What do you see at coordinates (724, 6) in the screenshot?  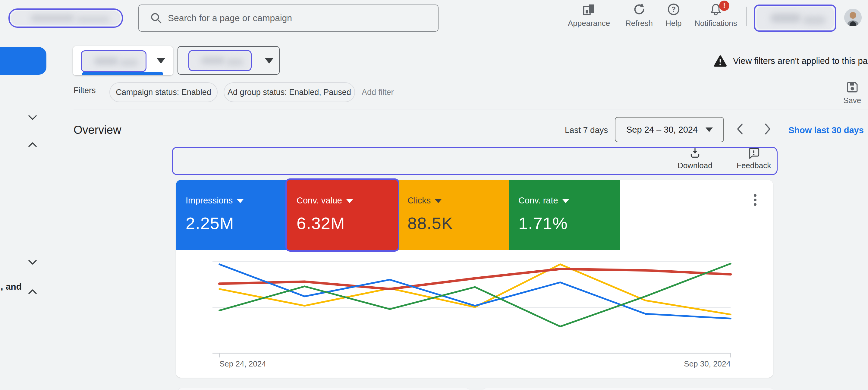 I see `notifications-badge: !` at bounding box center [724, 6].